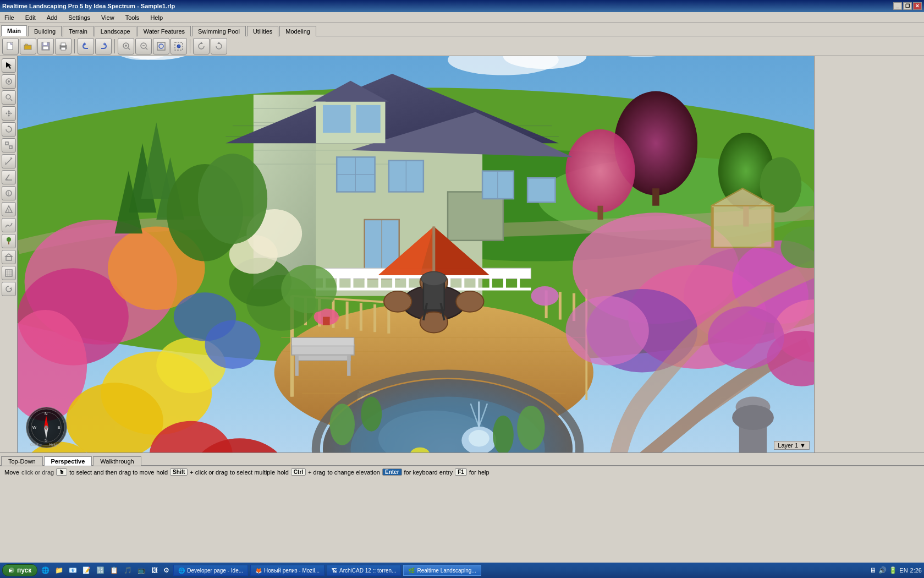 This screenshot has width=924, height=578. Describe the element at coordinates (219, 46) in the screenshot. I see `rotate-right-button` at that location.